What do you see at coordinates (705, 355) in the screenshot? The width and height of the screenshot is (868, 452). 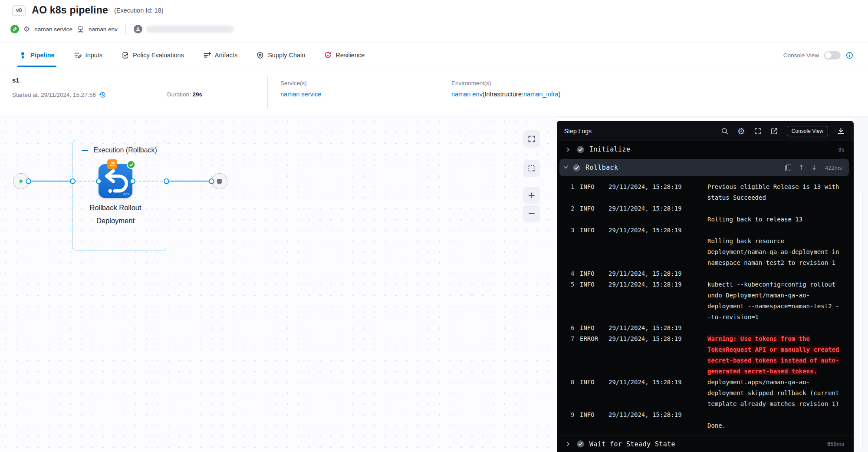 I see `log-line-error: 7ERROR29/11/2024, 15:28:19Warning: Use t…` at bounding box center [705, 355].